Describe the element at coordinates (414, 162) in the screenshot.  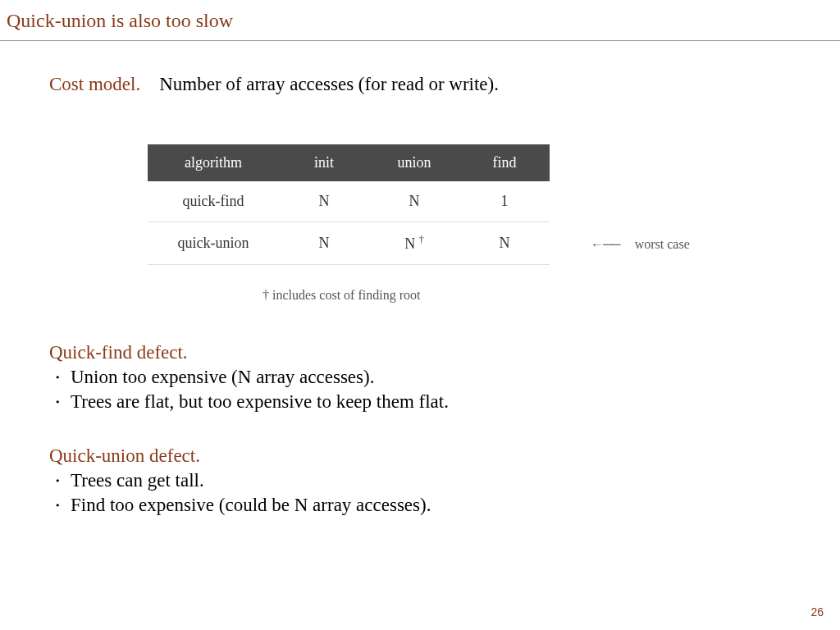
I see `th-union: union` at that location.